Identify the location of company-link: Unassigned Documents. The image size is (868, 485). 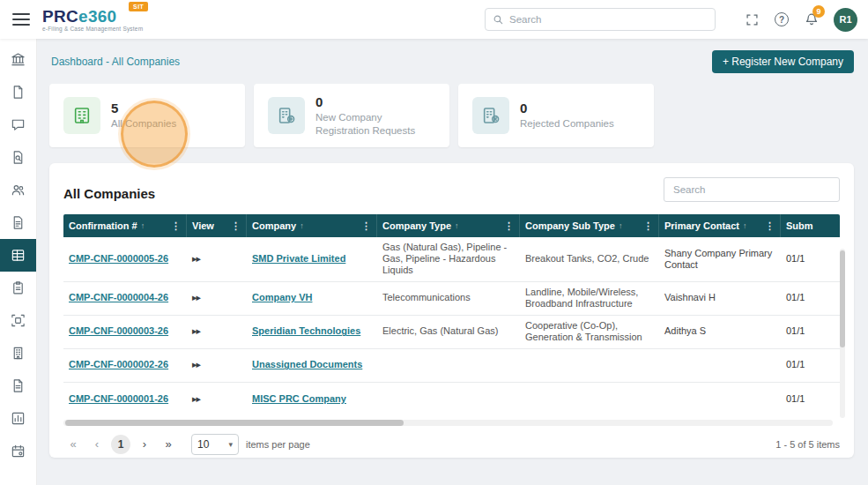
(307, 364).